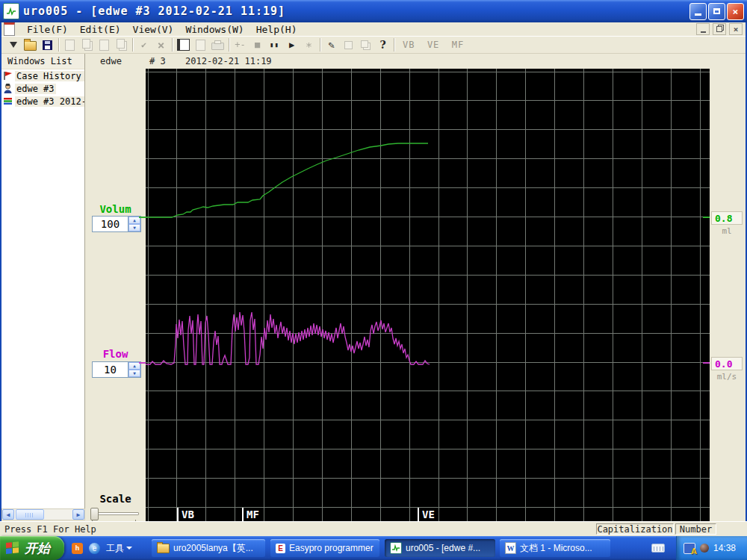  What do you see at coordinates (70, 45) in the screenshot?
I see `new-page-icon` at bounding box center [70, 45].